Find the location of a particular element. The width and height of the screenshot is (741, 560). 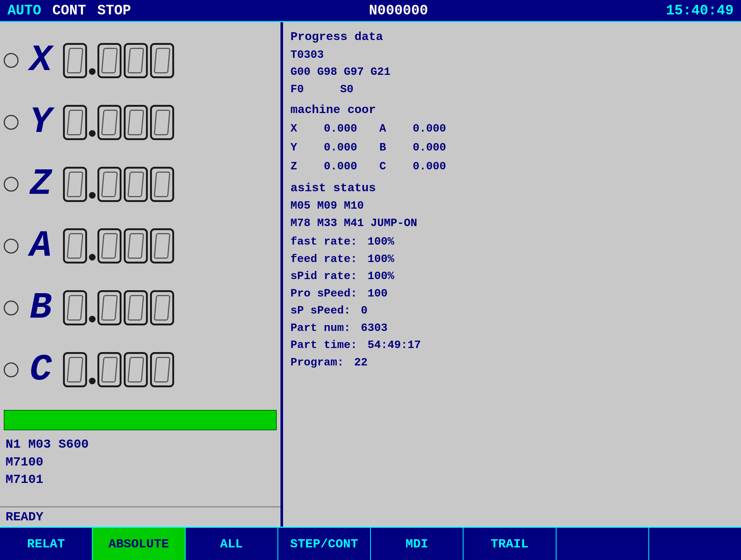

gcode-line-2: M7100 is located at coordinates (140, 463).